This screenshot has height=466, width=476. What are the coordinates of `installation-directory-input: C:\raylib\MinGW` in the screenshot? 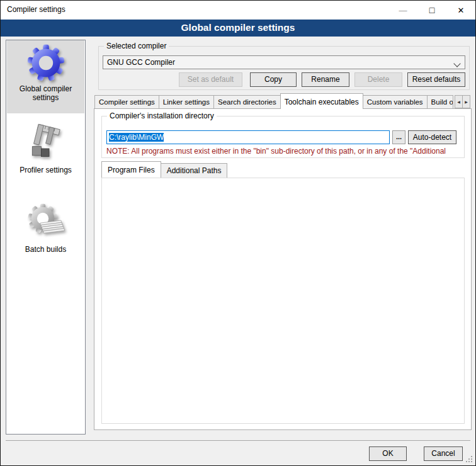 It's located at (248, 137).